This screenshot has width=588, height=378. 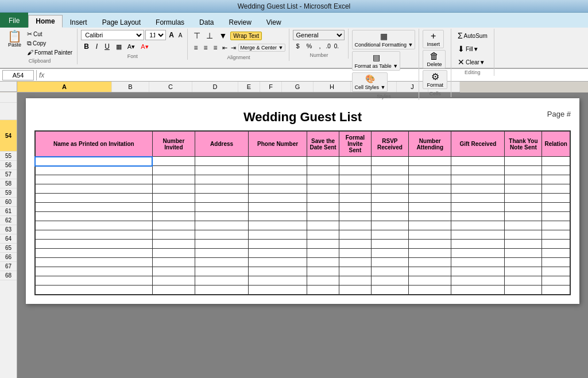 What do you see at coordinates (319, 46) in the screenshot?
I see `comma-button: ,` at bounding box center [319, 46].